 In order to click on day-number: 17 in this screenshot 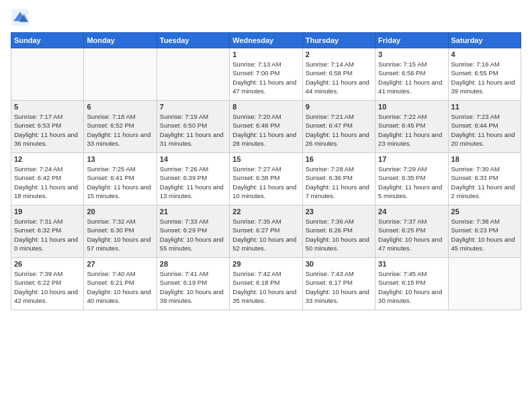, I will do `click(411, 159)`.